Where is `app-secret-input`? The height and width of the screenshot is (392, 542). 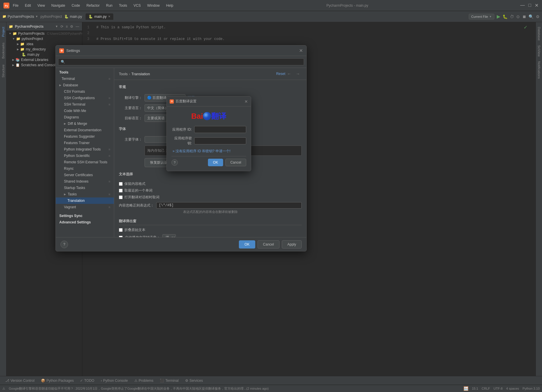
app-secret-input is located at coordinates (220, 141).